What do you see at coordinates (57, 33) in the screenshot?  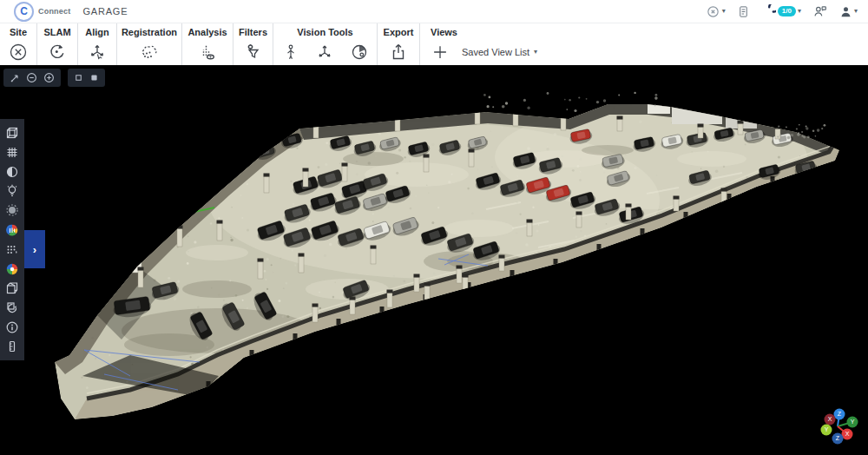 I see `tab-slam: SLAM` at bounding box center [57, 33].